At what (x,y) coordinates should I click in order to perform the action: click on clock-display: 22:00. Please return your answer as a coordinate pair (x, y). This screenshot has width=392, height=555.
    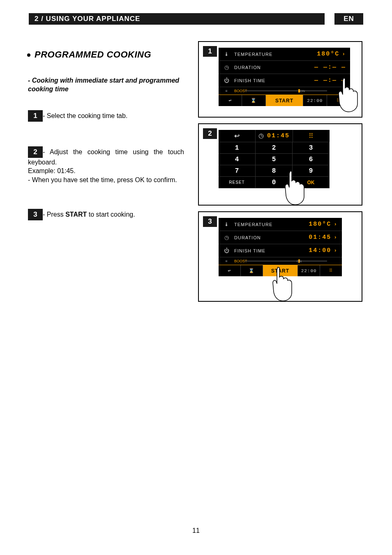
    Looking at the image, I should click on (315, 100).